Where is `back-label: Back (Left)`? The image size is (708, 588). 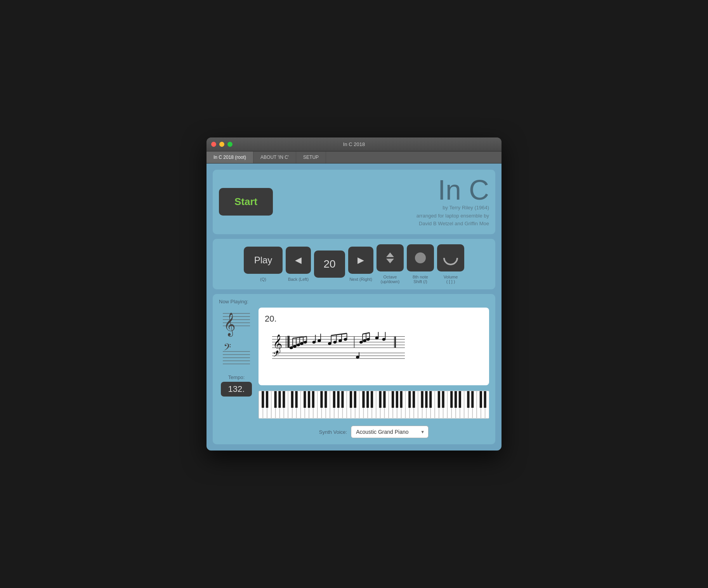 back-label: Back (Left) is located at coordinates (298, 279).